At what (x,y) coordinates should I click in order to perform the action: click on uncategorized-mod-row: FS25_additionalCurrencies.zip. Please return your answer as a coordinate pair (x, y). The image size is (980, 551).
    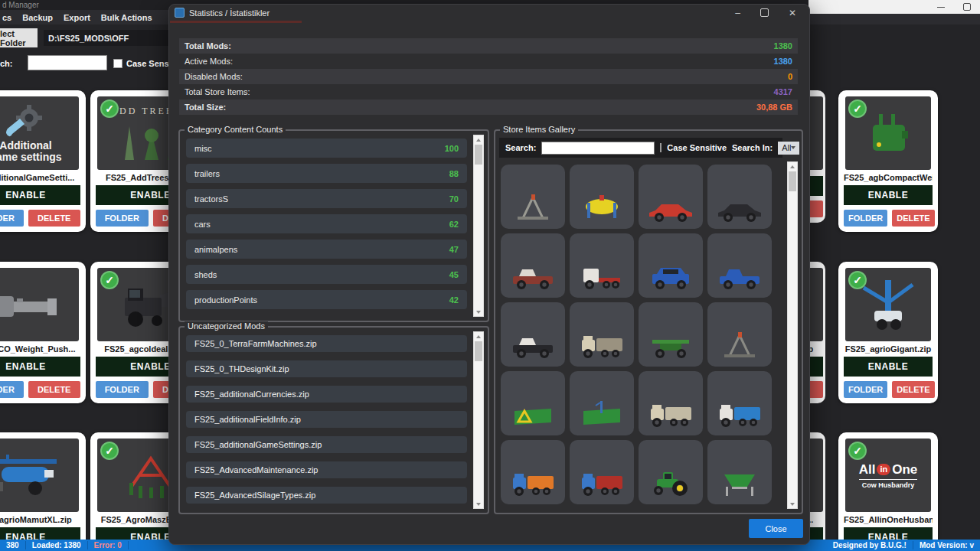
    Looking at the image, I should click on (326, 394).